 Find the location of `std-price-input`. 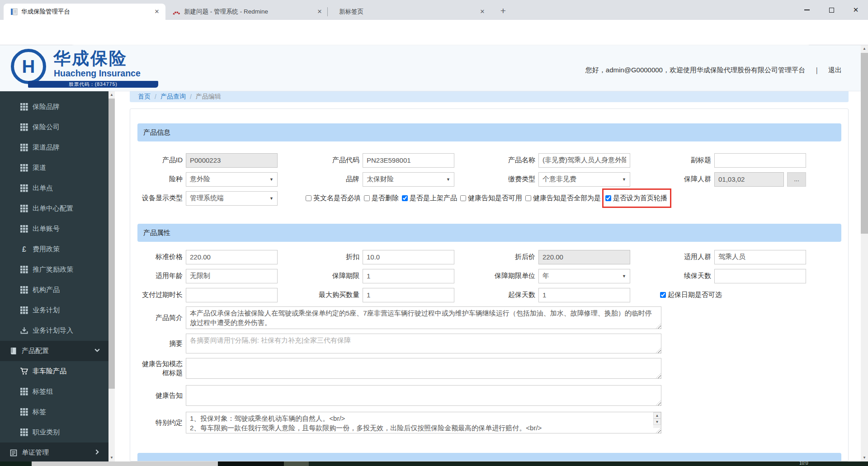

std-price-input is located at coordinates (231, 257).